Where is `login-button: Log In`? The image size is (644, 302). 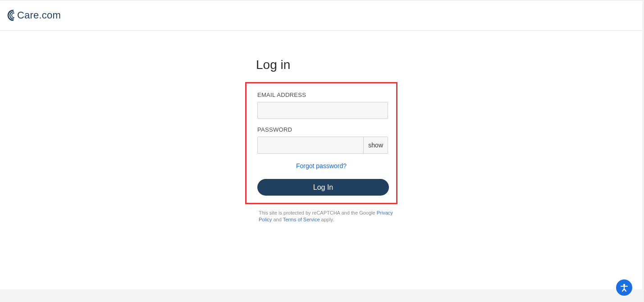 login-button: Log In is located at coordinates (323, 188).